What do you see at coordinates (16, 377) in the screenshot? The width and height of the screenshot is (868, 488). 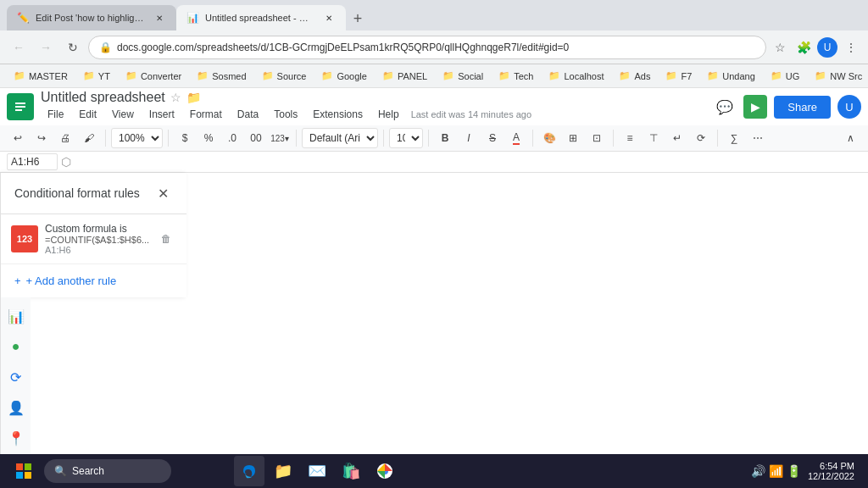 I see `sidebar-icon-3: ⟳` at bounding box center [16, 377].